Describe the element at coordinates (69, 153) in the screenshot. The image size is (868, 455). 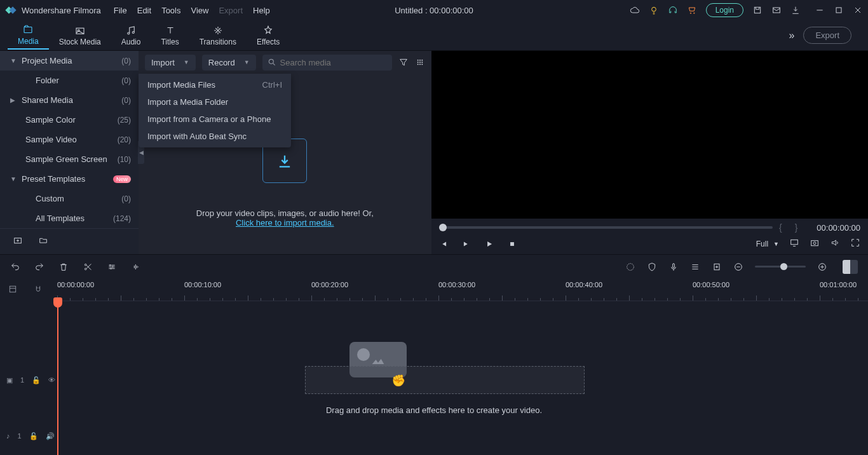
I see `sidebar: ▼ Project Media (0) Folder (0) ▶ Shared …` at that location.